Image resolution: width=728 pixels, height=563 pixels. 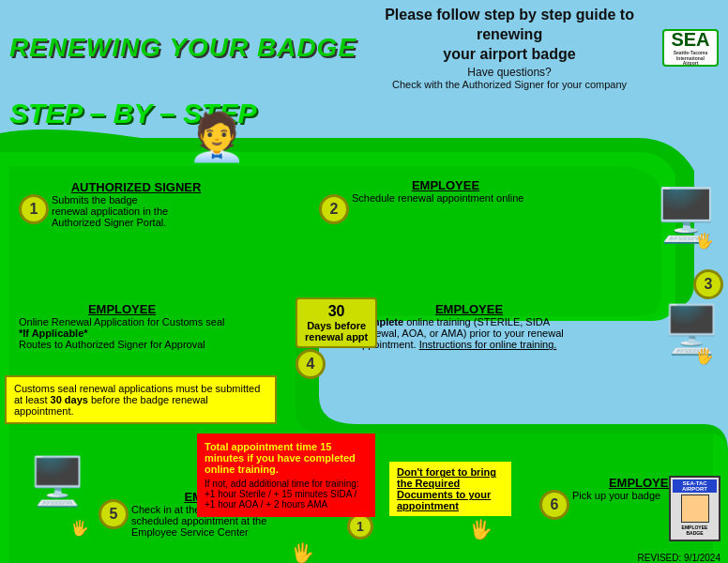 What do you see at coordinates (136, 188) in the screenshot?
I see `step-1-role: AUTHORIZED SIGNER` at bounding box center [136, 188].